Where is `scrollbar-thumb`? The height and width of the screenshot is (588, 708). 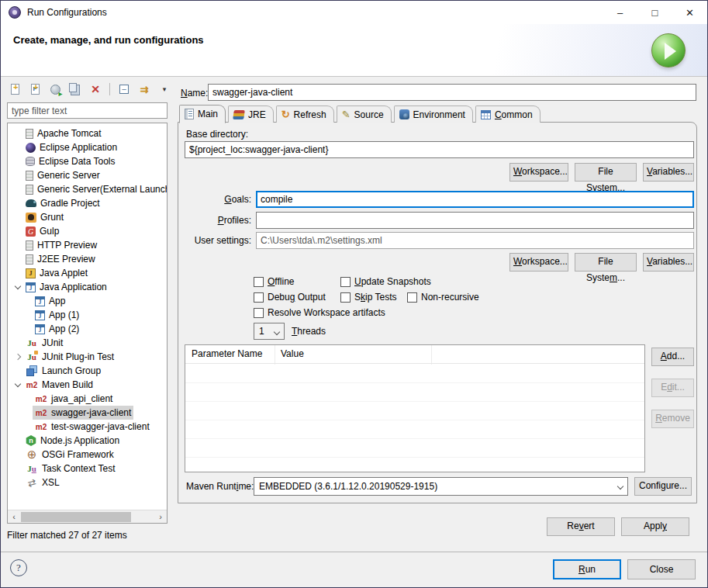
scrollbar-thumb is located at coordinates (76, 517).